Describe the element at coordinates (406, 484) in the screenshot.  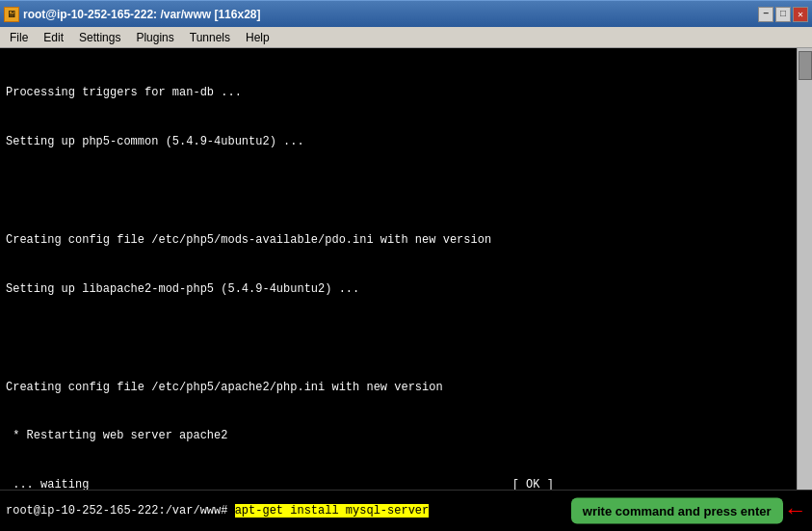
I see `terminal-line: ... waiting [ OK ]` at that location.